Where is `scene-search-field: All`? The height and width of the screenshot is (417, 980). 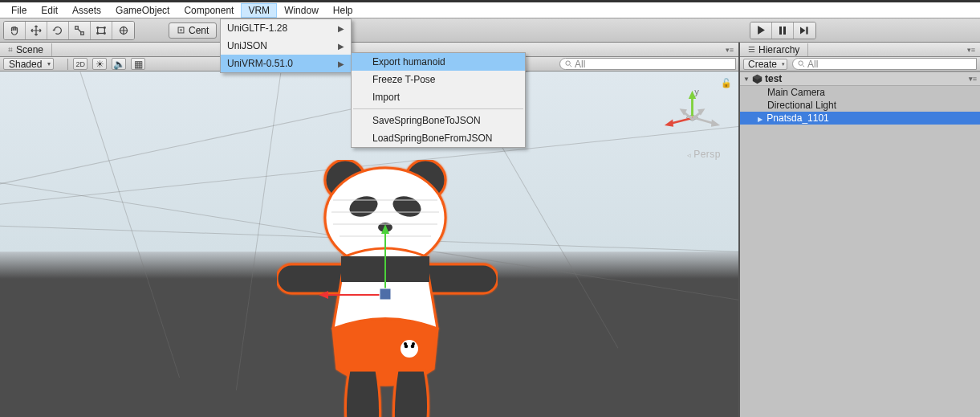
scene-search-field: All is located at coordinates (648, 64).